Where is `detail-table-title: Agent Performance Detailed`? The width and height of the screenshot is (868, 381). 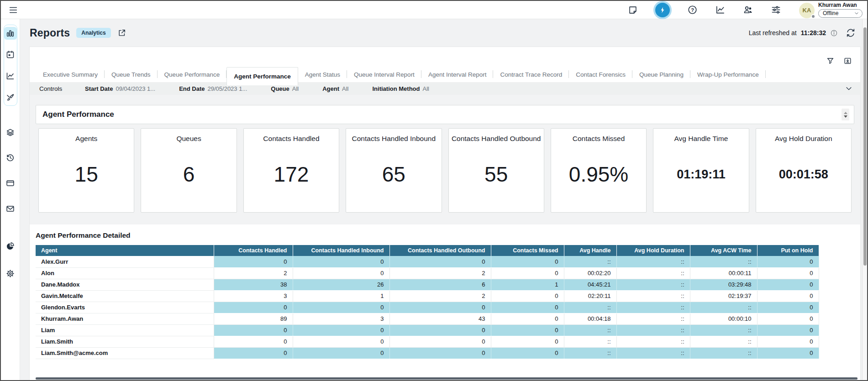 detail-table-title: Agent Performance Detailed is located at coordinates (445, 235).